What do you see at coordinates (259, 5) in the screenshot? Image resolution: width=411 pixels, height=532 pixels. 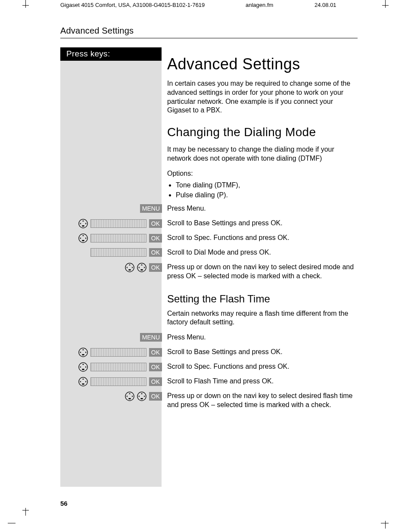 I see `doc-file: anlagen.fm` at bounding box center [259, 5].